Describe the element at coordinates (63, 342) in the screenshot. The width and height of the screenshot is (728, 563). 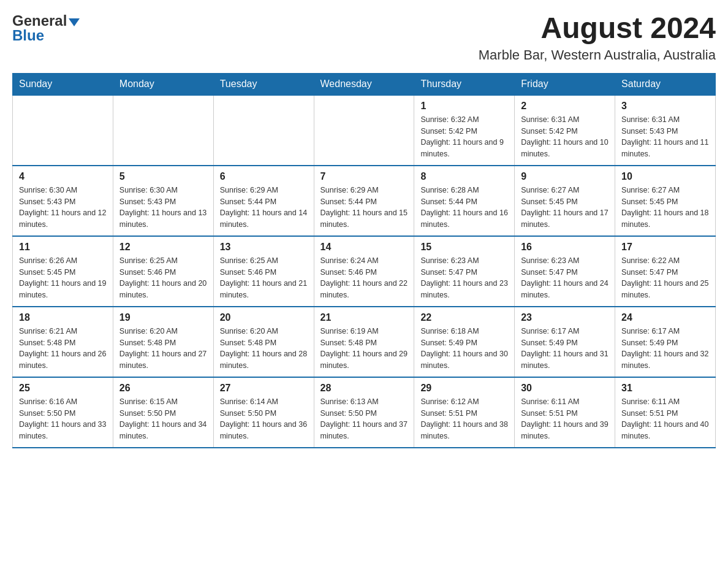
I see `calendar-cell: 18Sunrise: 6:21 AMSunset: 5:48 PMDayligh…` at that location.